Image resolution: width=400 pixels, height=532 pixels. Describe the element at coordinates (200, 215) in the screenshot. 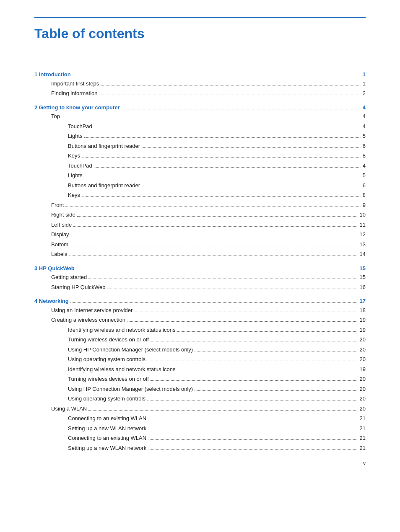

I see `toc-entry: Right side10` at that location.